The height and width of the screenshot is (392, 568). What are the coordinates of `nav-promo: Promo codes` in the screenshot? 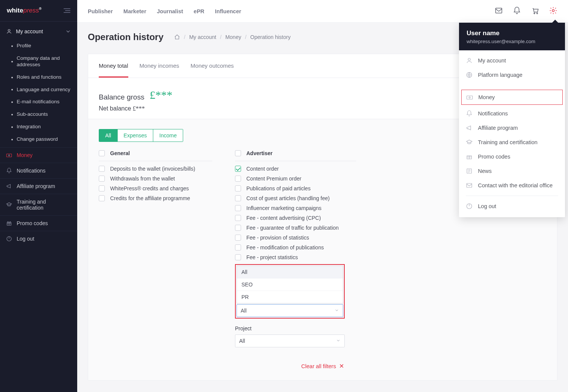 It's located at (39, 223).